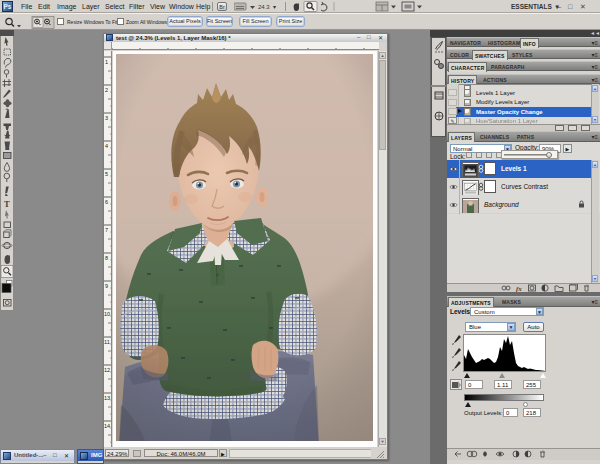 The width and height of the screenshot is (600, 464). What do you see at coordinates (107, 426) in the screenshot?
I see `svg-text: 14` at bounding box center [107, 426].